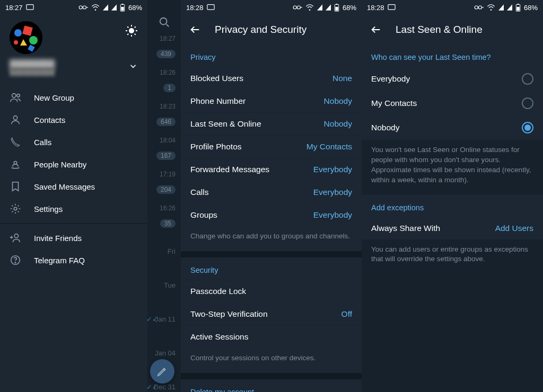 Image resolution: width=543 pixels, height=392 pixels. What do you see at coordinates (272, 192) in the screenshot?
I see `row-calls-privacy: CallsEverybody` at bounding box center [272, 192].